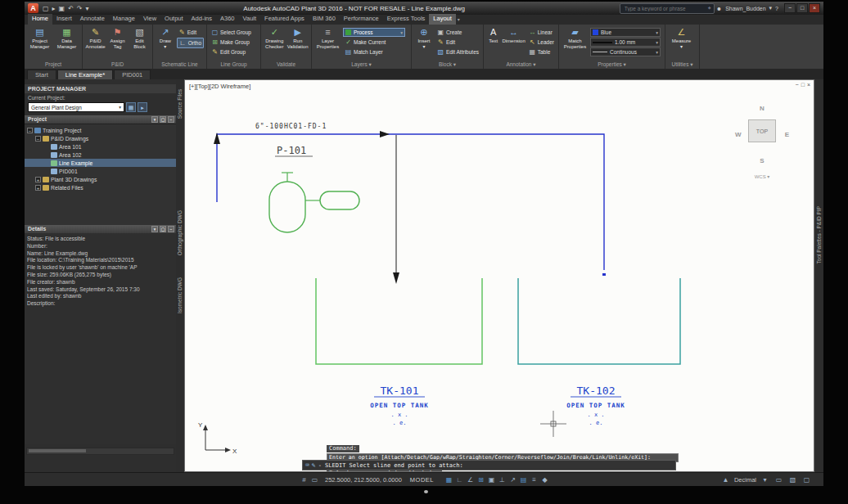 The width and height of the screenshot is (848, 504). What do you see at coordinates (150, 20) in the screenshot?
I see `tab-view: View` at bounding box center [150, 20].